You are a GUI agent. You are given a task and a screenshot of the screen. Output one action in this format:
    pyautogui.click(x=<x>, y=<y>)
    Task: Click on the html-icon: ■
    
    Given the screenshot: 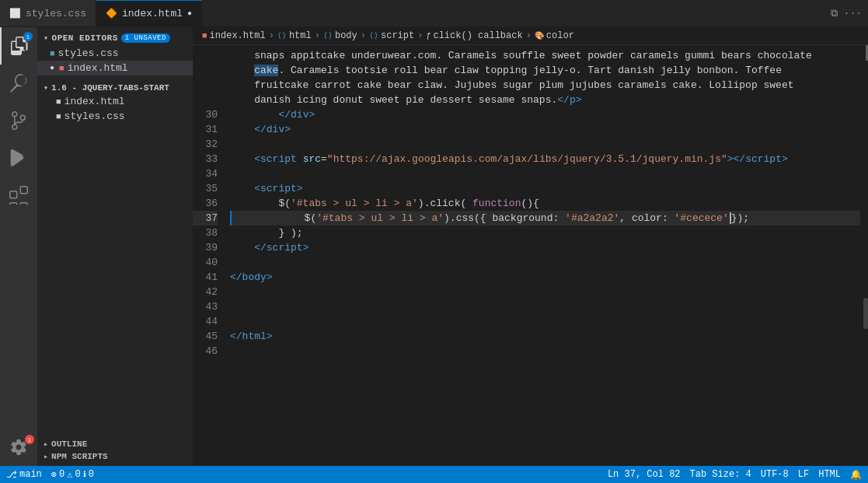 What is the action you would take?
    pyautogui.click(x=62, y=68)
    